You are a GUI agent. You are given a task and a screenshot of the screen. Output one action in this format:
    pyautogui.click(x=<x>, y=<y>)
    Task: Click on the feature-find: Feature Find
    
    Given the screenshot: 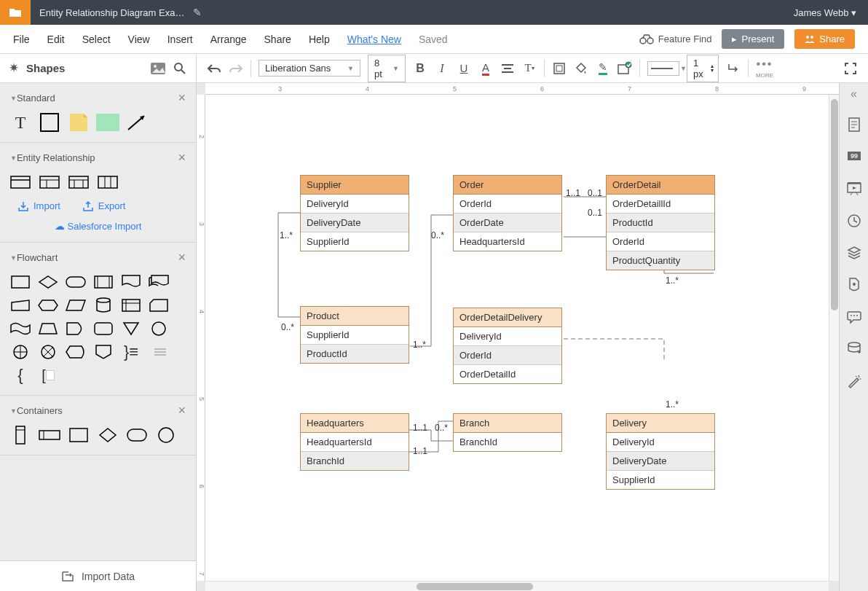 What is the action you would take?
    pyautogui.click(x=676, y=39)
    